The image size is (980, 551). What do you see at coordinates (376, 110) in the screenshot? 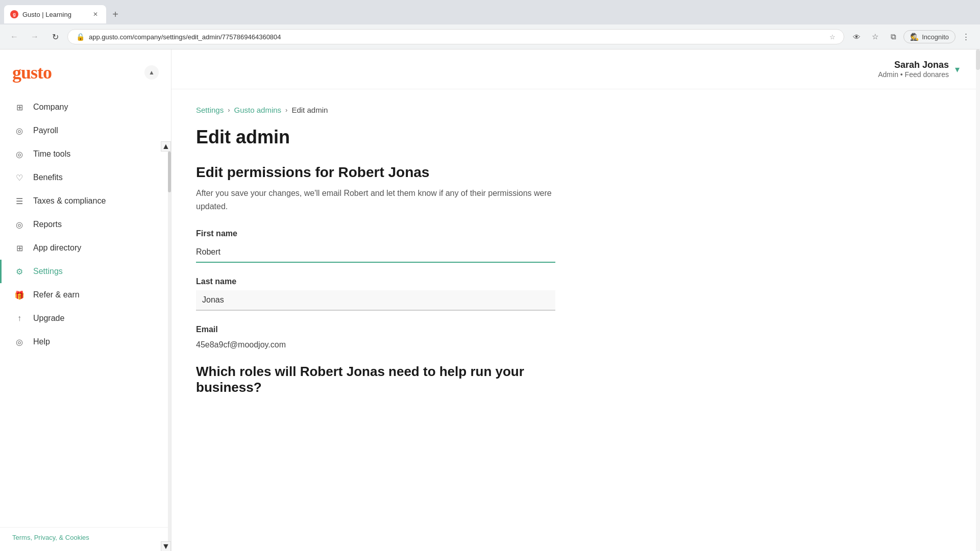
I see `breadcrumb: Settings › Gusto admins › Edit admin` at bounding box center [376, 110].